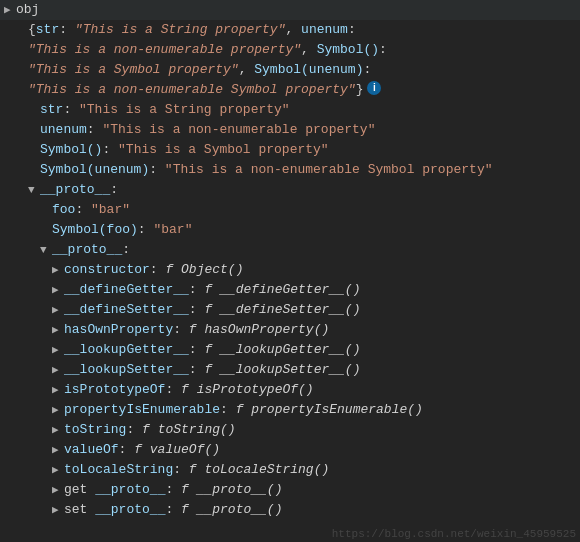  I want to click on tolocalestring-value: f toLocaleString(), so click(259, 470).